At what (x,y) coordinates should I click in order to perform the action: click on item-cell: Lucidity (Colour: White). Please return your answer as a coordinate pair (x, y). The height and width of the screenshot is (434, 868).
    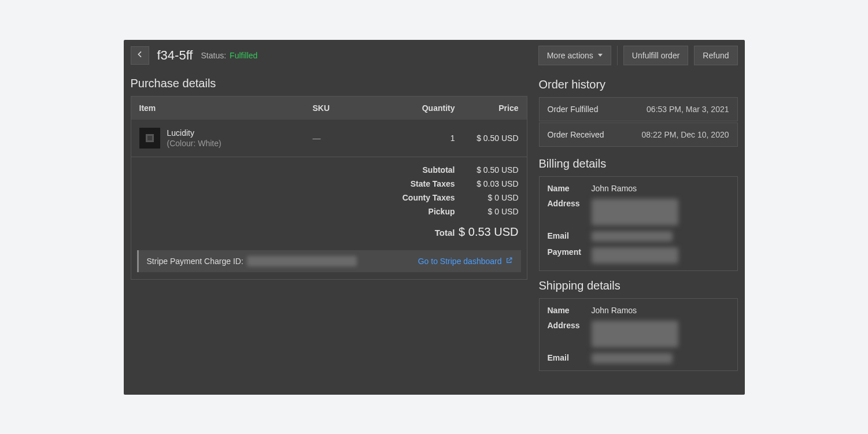
    Looking at the image, I should click on (226, 138).